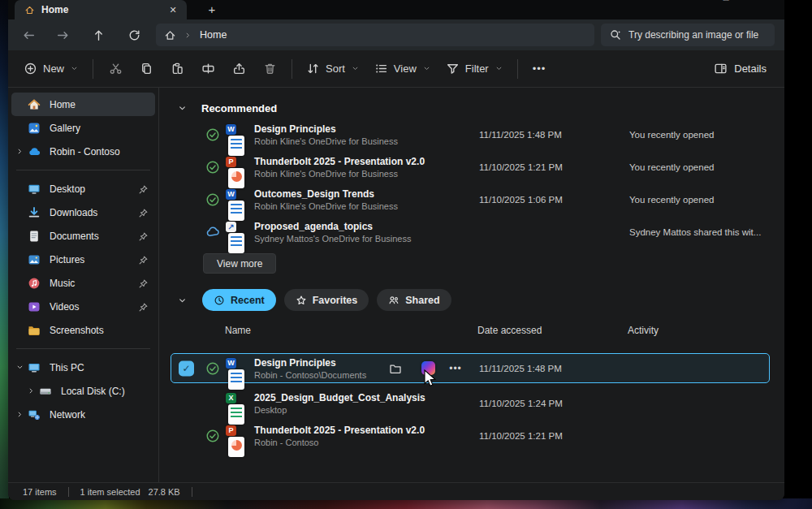 The height and width of the screenshot is (509, 812). Describe the element at coordinates (672, 167) in the screenshot. I see `file-activity: You recently opened` at that location.